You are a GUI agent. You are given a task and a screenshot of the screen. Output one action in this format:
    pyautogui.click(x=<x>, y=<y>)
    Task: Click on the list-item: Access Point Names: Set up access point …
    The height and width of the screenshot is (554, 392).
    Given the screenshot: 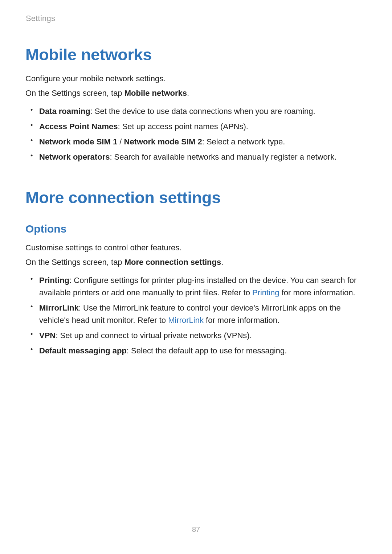 What is the action you would take?
    pyautogui.click(x=203, y=127)
    